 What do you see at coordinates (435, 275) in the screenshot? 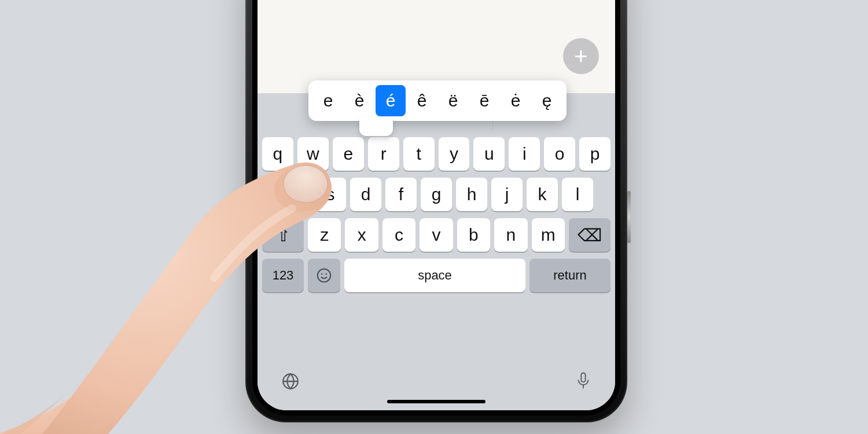
I see `space-key: space` at bounding box center [435, 275].